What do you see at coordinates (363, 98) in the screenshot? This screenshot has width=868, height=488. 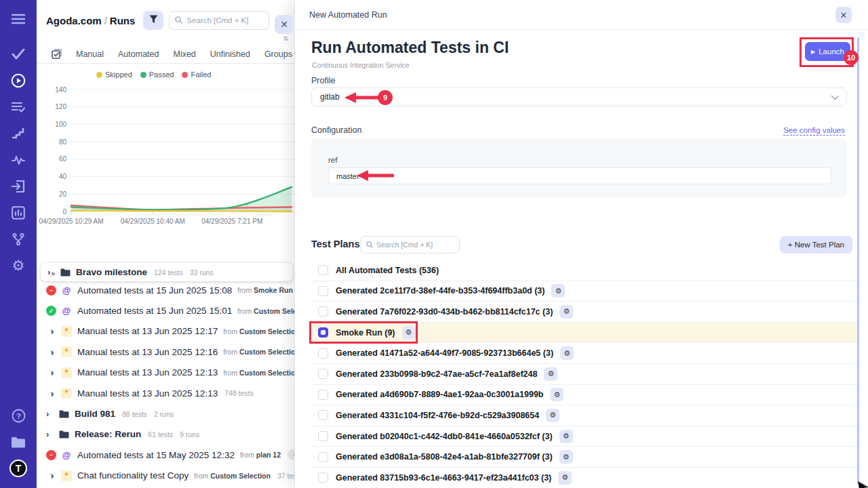 I see `annotation-arrow-profile` at bounding box center [363, 98].